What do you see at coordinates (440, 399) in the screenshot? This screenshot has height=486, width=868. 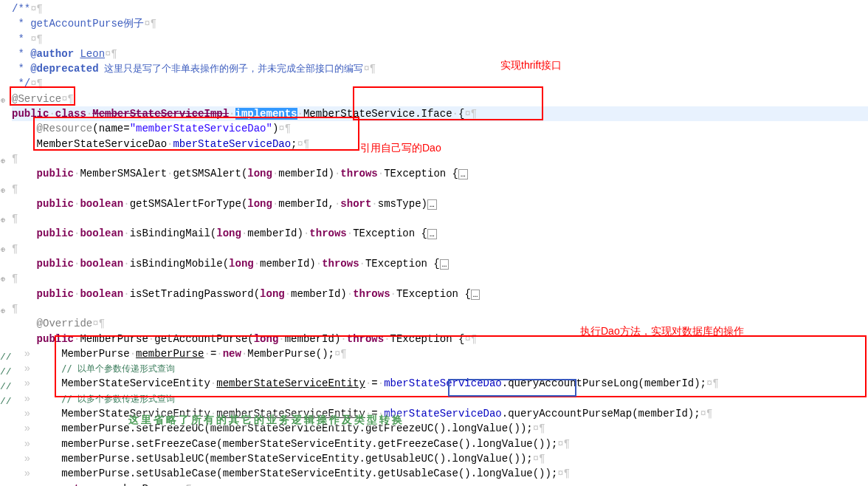 I see `code-line: » // 以多个参数传递形式查询` at bounding box center [440, 399].